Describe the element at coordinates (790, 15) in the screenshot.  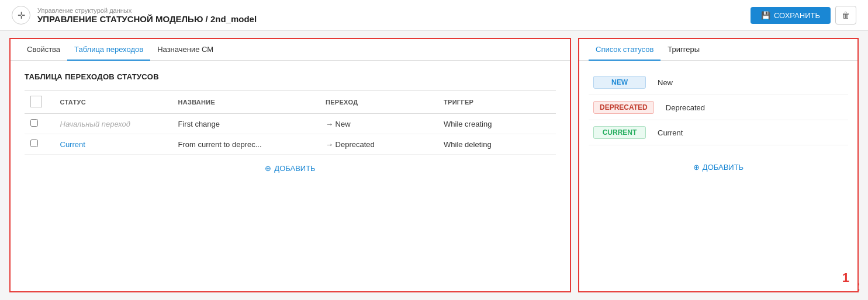
I see `save-button: 💾 СОХРАНИТЬ` at that location.